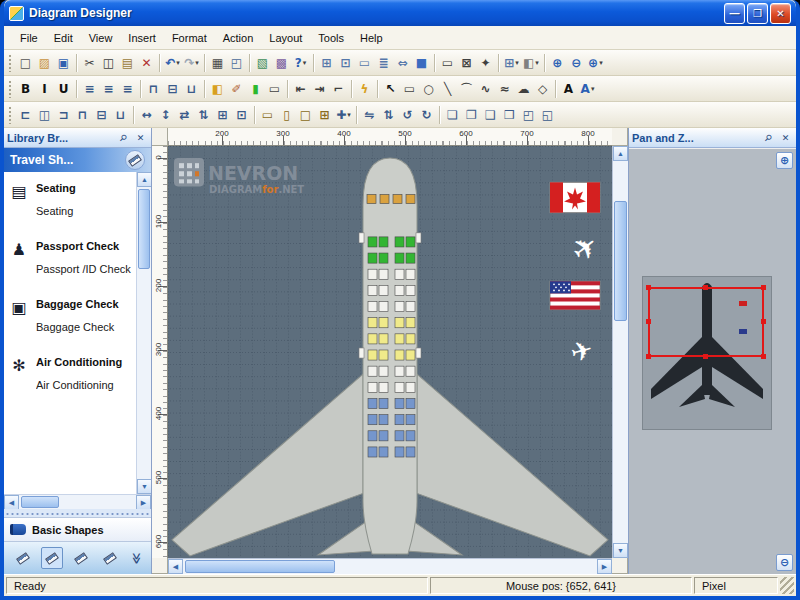 The image size is (800, 600). What do you see at coordinates (734, 14) in the screenshot?
I see `minimize-button: —` at bounding box center [734, 14].